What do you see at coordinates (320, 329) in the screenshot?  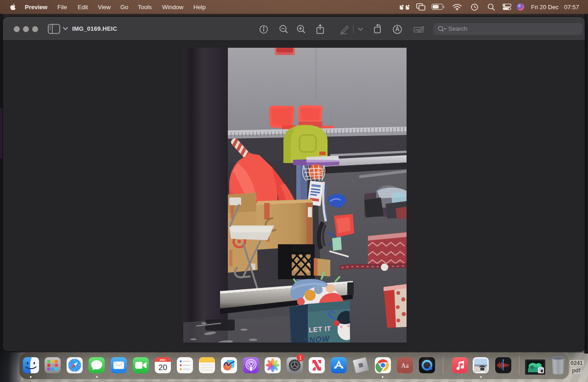 I see `svg-text: LET IT` at bounding box center [320, 329].